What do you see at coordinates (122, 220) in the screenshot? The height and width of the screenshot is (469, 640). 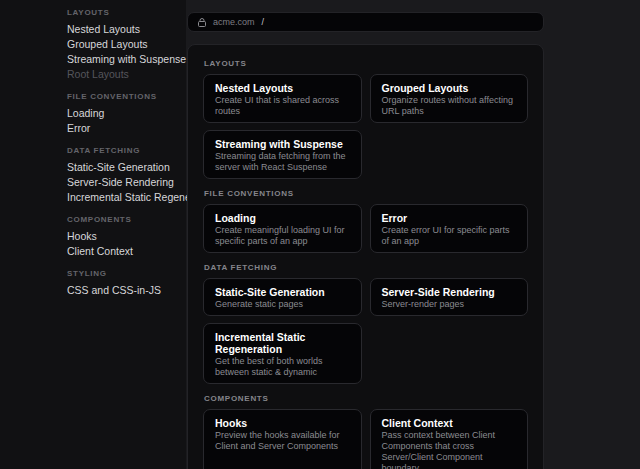 I see `sidebar-section-label: COMPONENTS` at bounding box center [122, 220].